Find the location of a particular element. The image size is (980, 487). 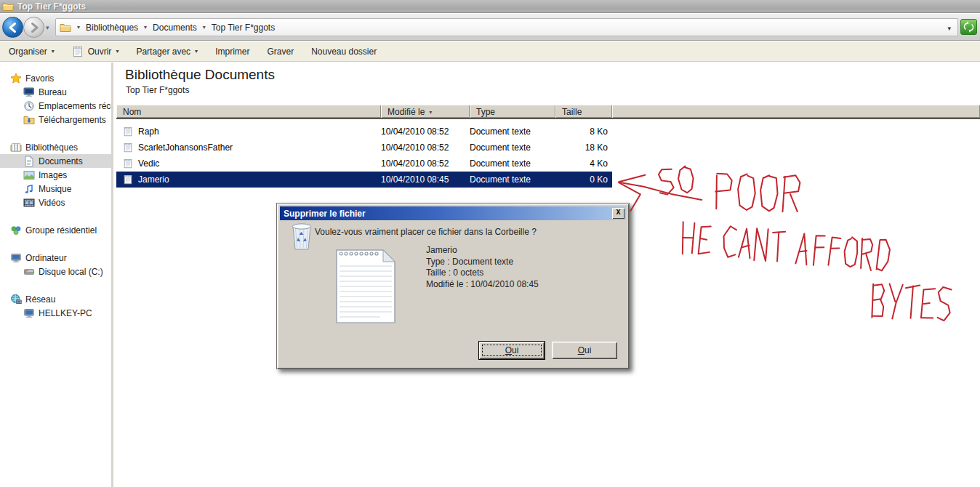

desktop-icon is located at coordinates (29, 92).